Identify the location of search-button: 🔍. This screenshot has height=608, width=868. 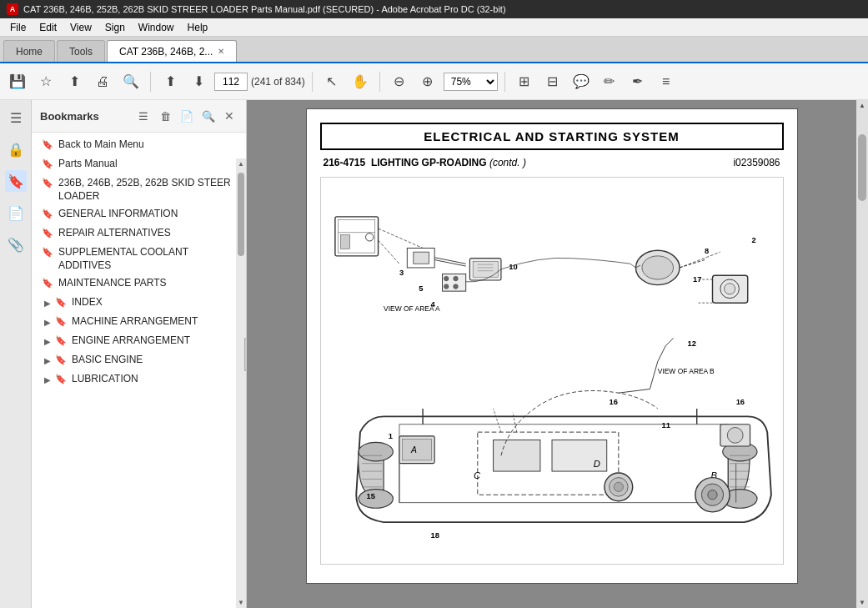
(131, 82).